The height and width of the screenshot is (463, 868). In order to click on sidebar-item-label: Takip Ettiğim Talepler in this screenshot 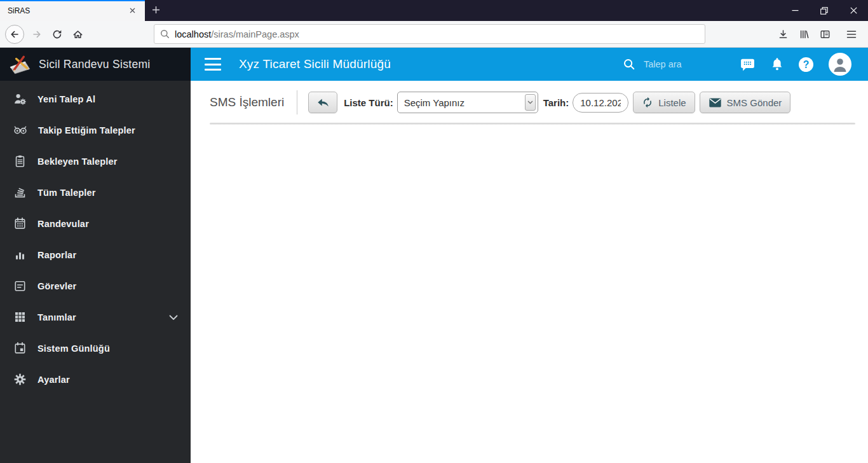, I will do `click(86, 130)`.